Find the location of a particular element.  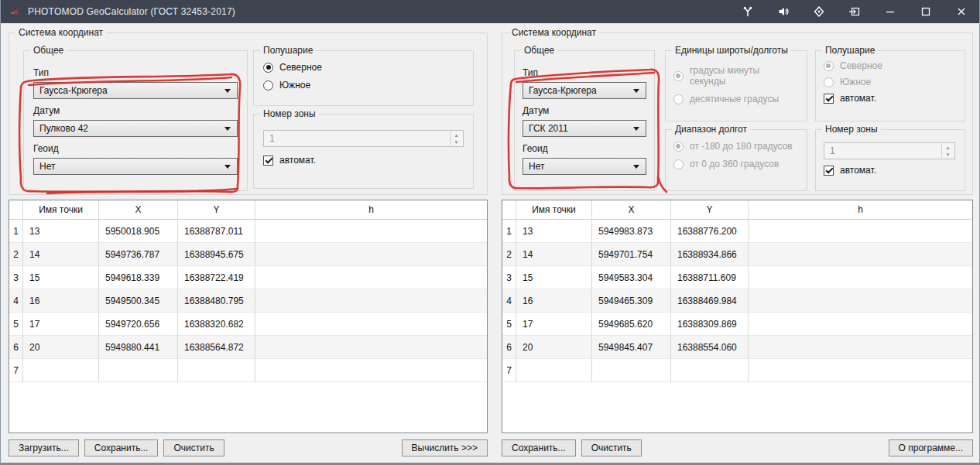

close-button is located at coordinates (961, 12).